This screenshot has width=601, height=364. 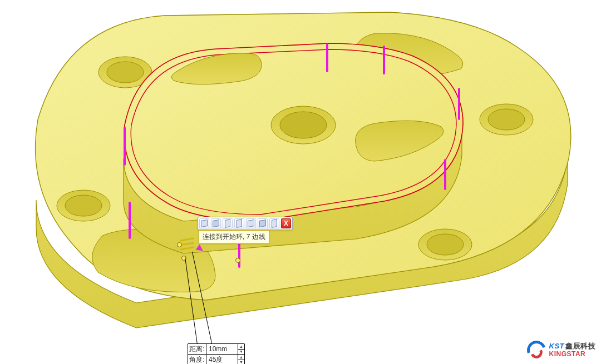 What do you see at coordinates (573, 355) in the screenshot?
I see `watermark-line-en: KINGSTAR` at bounding box center [573, 355].